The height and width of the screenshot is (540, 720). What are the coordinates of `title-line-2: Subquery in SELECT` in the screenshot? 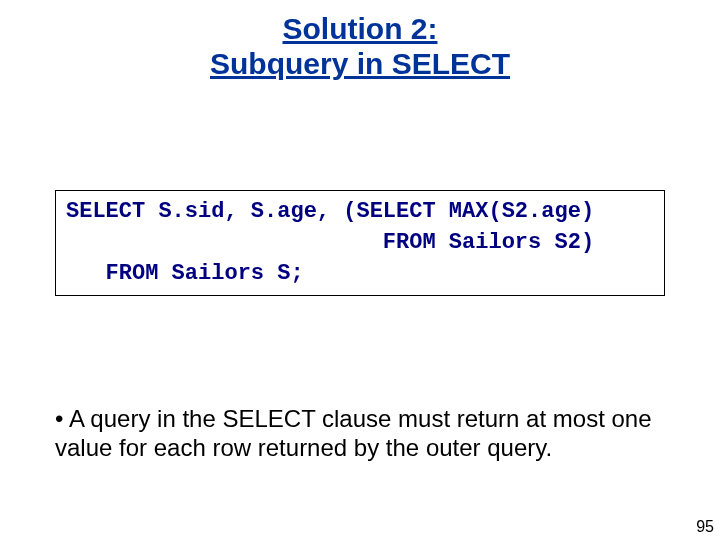 It's located at (360, 64).